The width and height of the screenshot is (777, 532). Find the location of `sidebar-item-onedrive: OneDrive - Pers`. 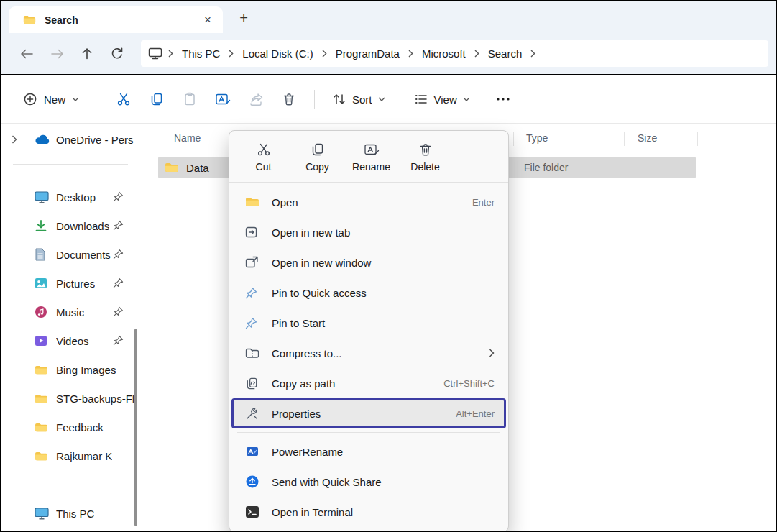

sidebar-item-onedrive: OneDrive - Pers is located at coordinates (70, 139).